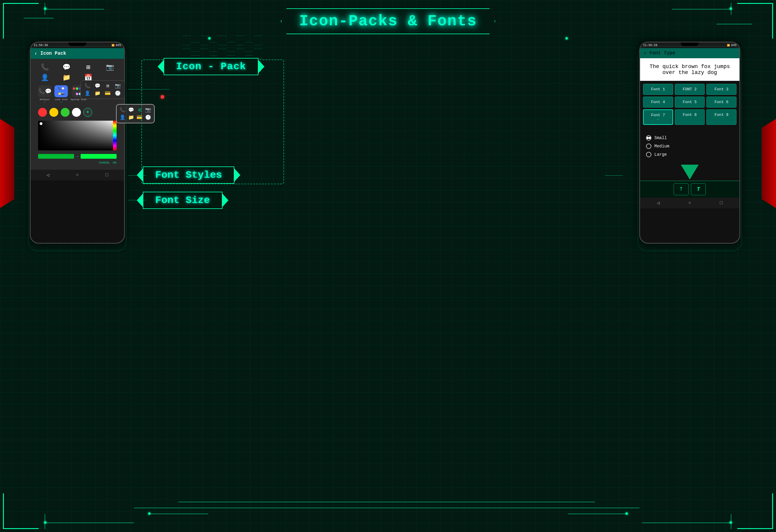 The height and width of the screenshot is (532, 776). I want to click on fp2-folder: 📁, so click(131, 117).